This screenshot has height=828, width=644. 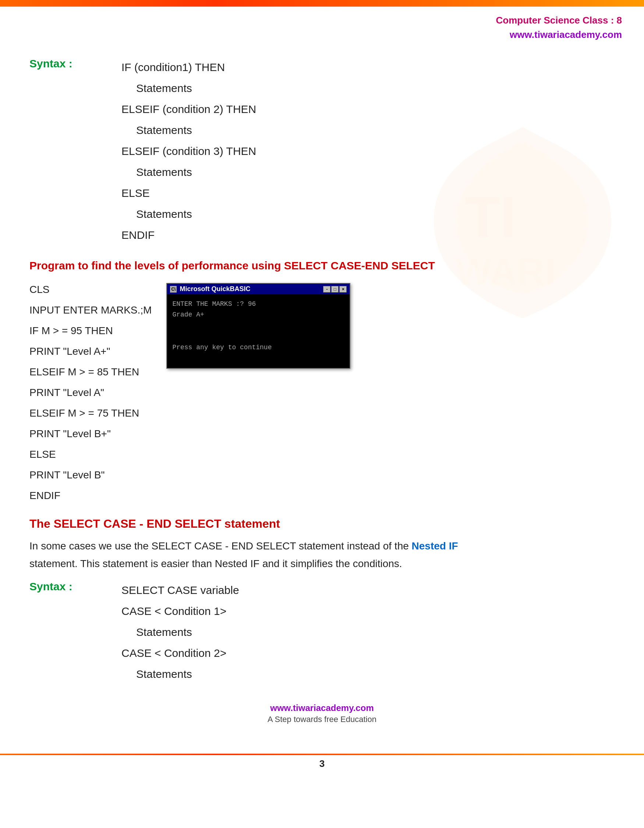 I want to click on qbasic-body: ENTER THE MARKS :? 96 Grade A+ Press any…, so click(x=259, y=331).